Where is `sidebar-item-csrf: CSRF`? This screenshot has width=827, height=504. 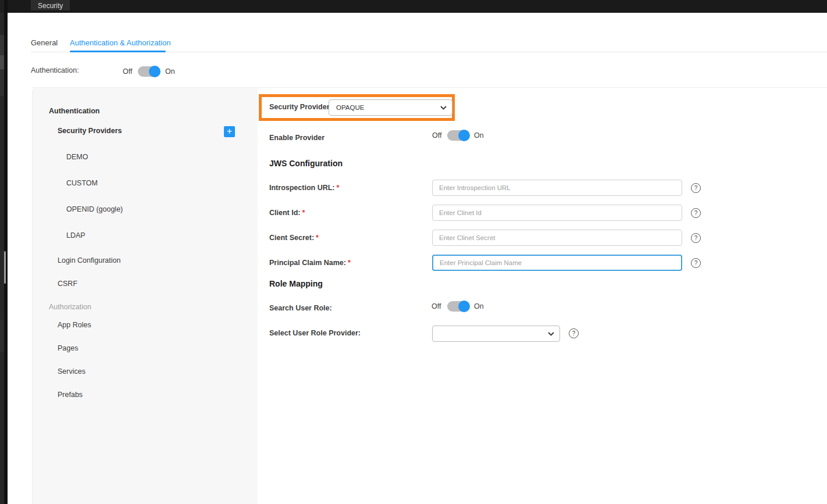 sidebar-item-csrf: CSRF is located at coordinates (67, 284).